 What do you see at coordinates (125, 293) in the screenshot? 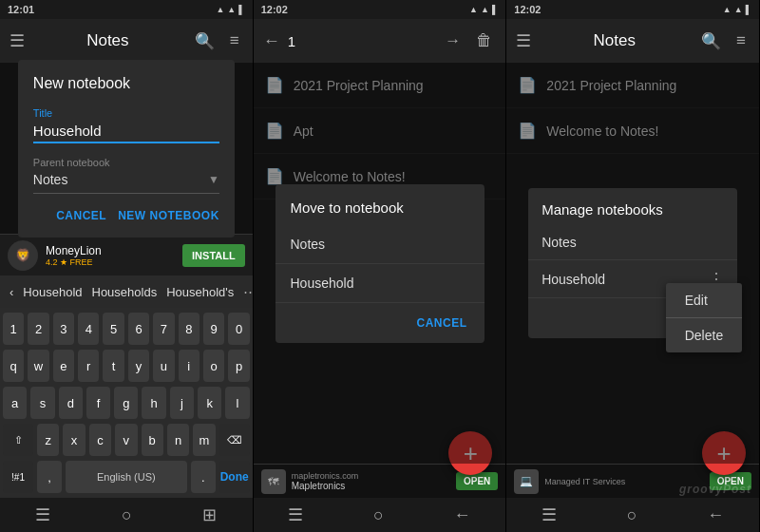
I see `autocomplete-item-1: Households` at bounding box center [125, 293].